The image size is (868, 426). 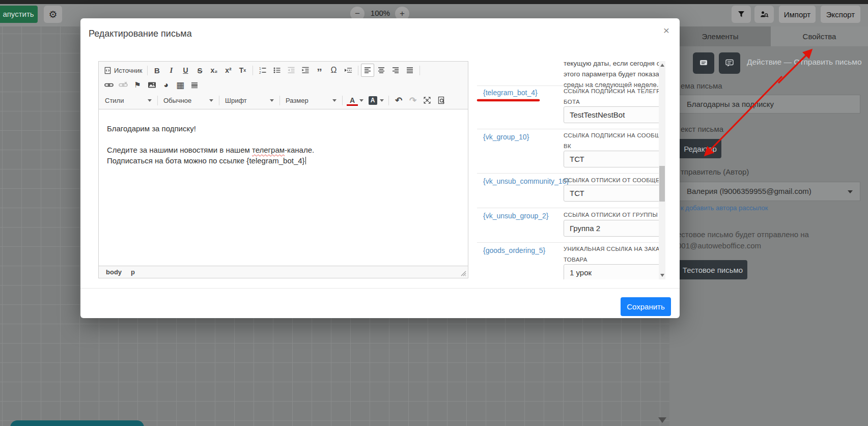 What do you see at coordinates (352, 100) in the screenshot?
I see `text-color-a: A` at bounding box center [352, 100].